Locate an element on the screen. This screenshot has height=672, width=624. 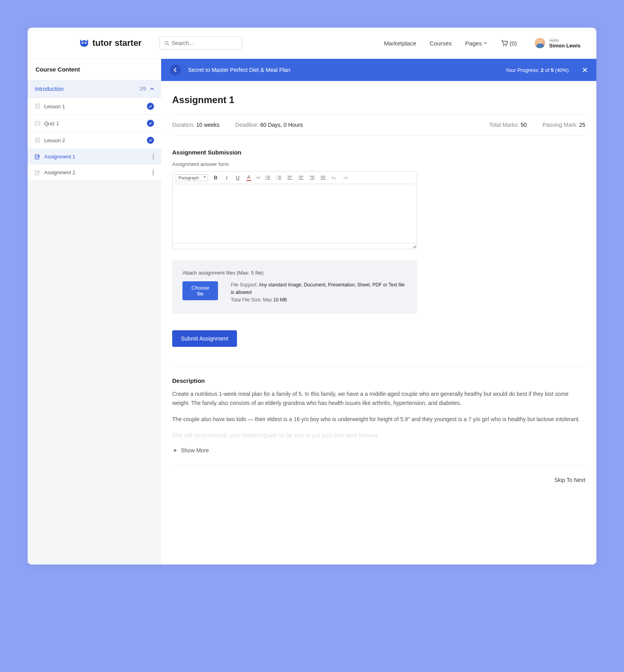
chevron-up-icon is located at coordinates (152, 89).